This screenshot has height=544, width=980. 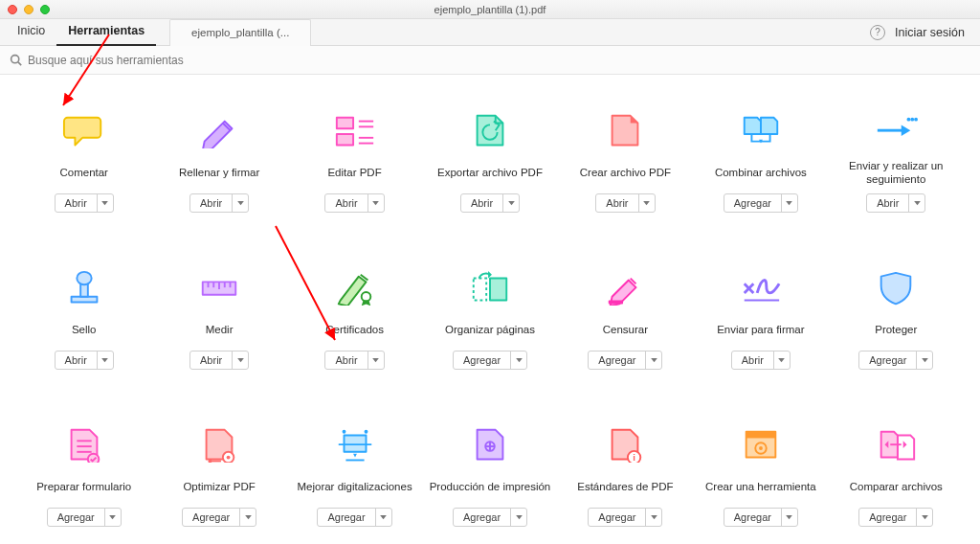 What do you see at coordinates (218, 487) in the screenshot?
I see `tool-label: Optimizar PDF` at bounding box center [218, 487].